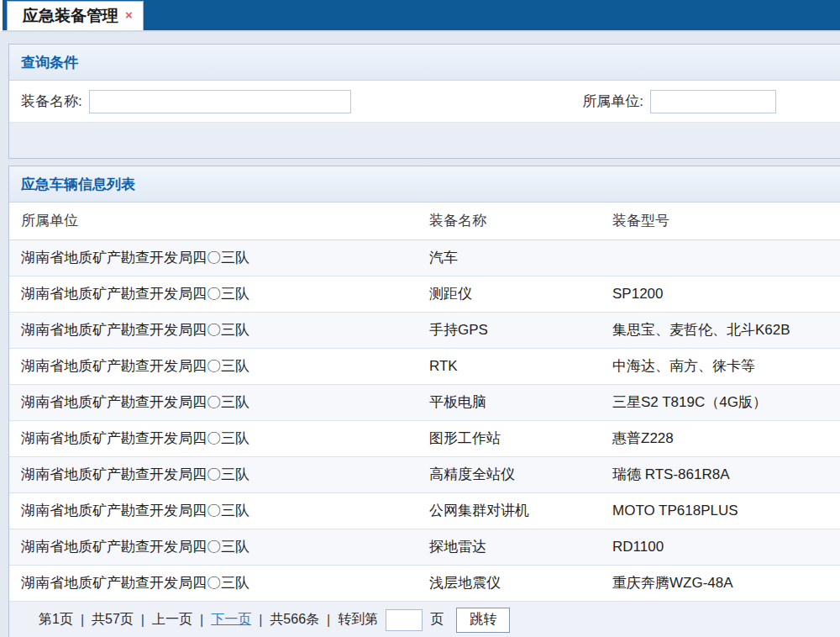 This screenshot has width=840, height=637. Describe the element at coordinates (713, 102) in the screenshot. I see `owner-unit-input` at that location.